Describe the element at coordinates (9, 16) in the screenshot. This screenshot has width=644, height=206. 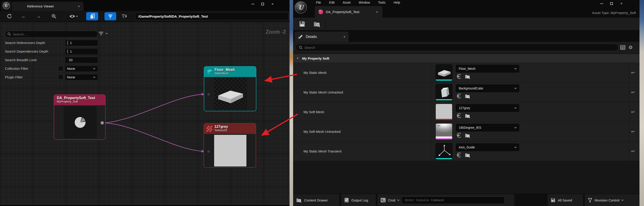
I see `refresh-icon` at that location.